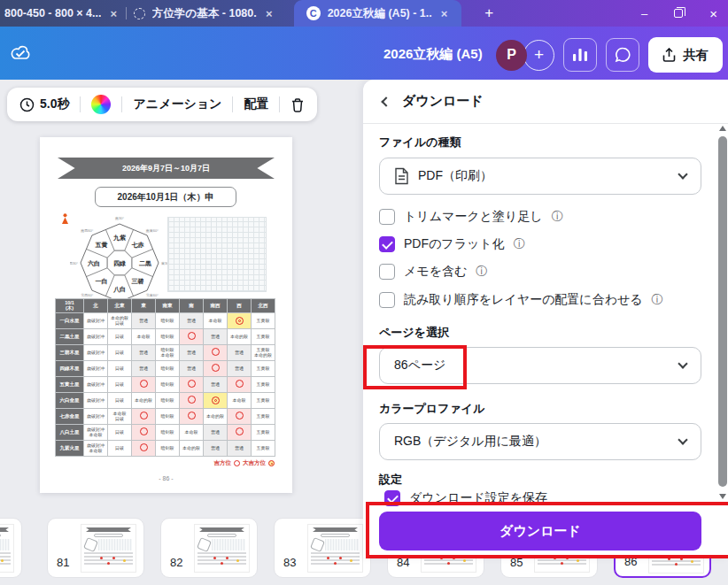 The width and height of the screenshot is (728, 585). What do you see at coordinates (70, 369) in the screenshot?
I see `row-label: 四緑木星` at bounding box center [70, 369].